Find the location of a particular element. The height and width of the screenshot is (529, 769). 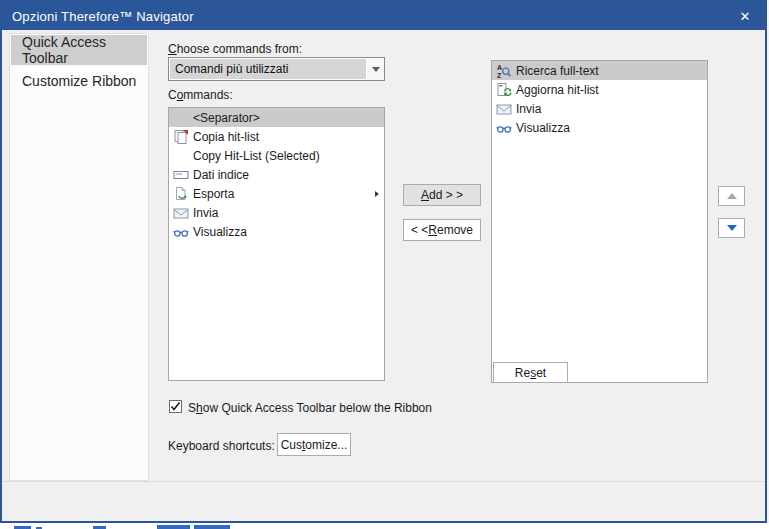

list-item-label: Copy Hit-List (Selected) is located at coordinates (256, 156).